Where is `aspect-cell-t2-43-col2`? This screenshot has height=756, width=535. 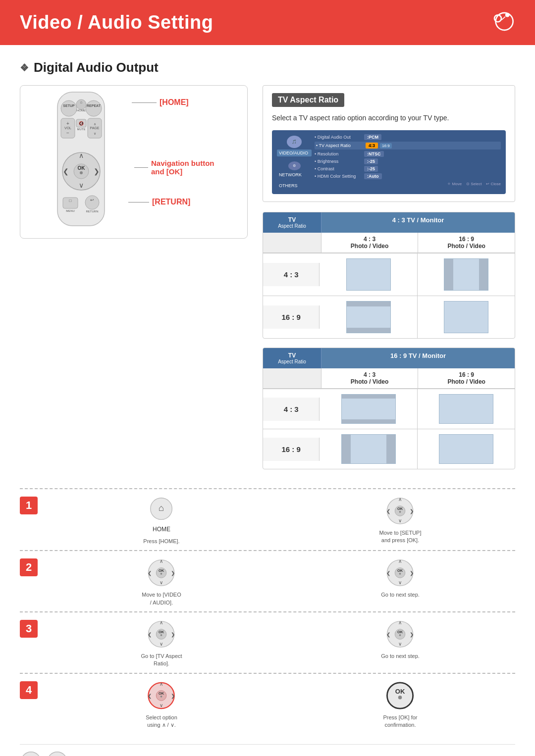
aspect-cell-t2-43-col2 is located at coordinates (466, 409).